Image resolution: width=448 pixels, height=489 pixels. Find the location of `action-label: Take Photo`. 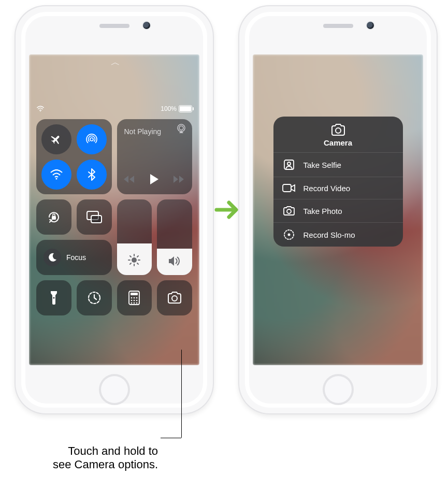

action-label: Take Photo is located at coordinates (323, 211).